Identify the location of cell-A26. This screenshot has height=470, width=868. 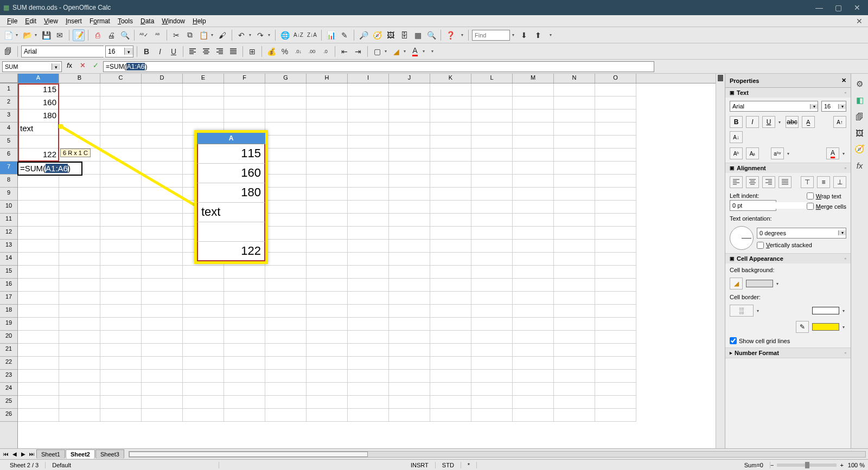
(39, 415).